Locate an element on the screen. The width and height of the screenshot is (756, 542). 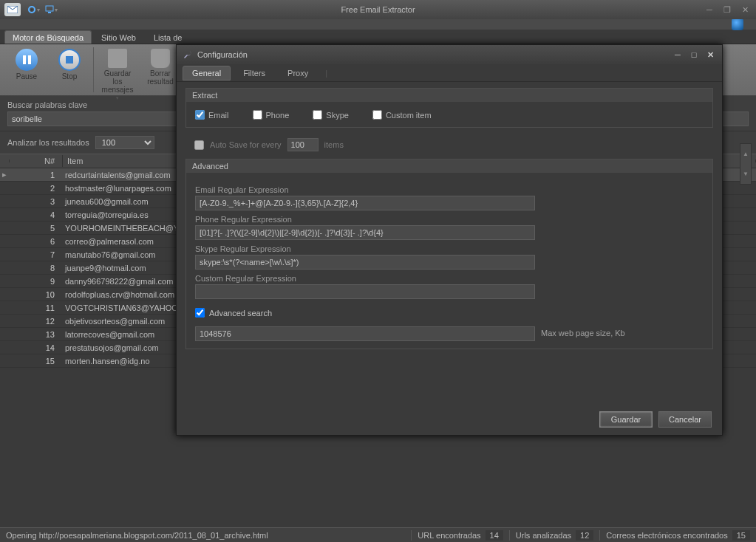
status-emails: 15 is located at coordinates (741, 535).